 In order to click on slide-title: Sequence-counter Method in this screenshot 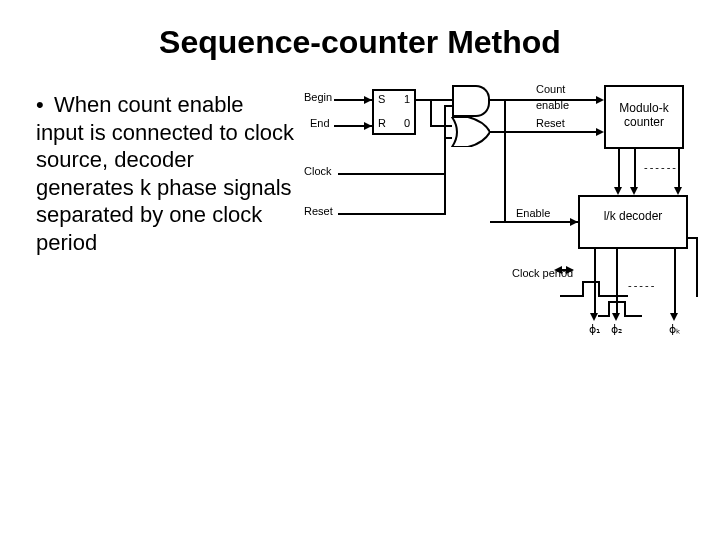, I will do `click(360, 34)`.